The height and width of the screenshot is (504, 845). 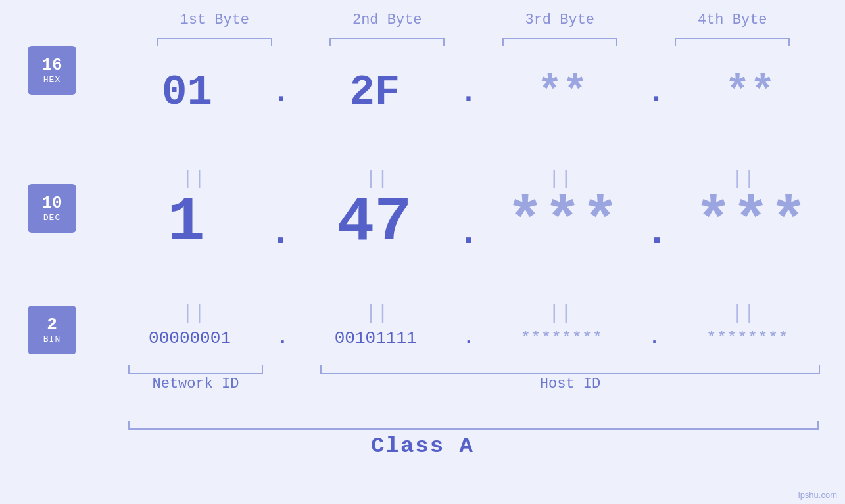 What do you see at coordinates (214, 20) in the screenshot?
I see `byte1-header: 1st Byte` at bounding box center [214, 20].